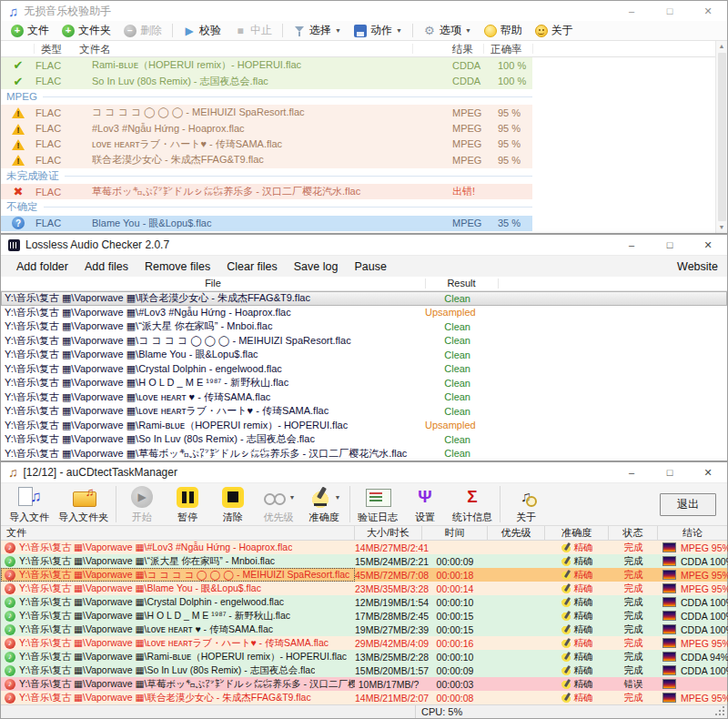 The height and width of the screenshot is (719, 728). What do you see at coordinates (42, 267) in the screenshot?
I see `menu-item: Add folder` at bounding box center [42, 267].